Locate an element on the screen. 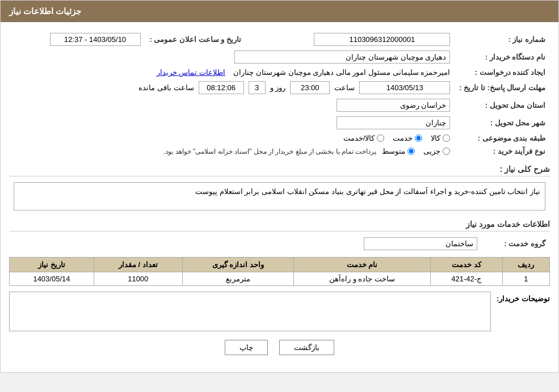 This screenshot has width=559, height=392. table-cell-name: ساخت جاده و راه‌آهن is located at coordinates (362, 279).